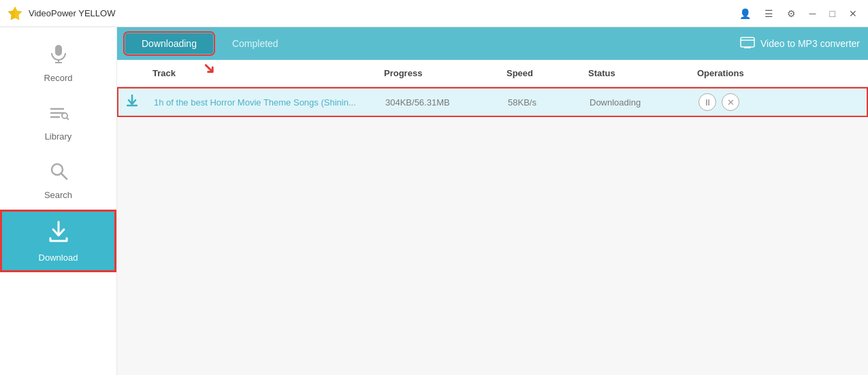 This screenshot has height=375, width=868. What do you see at coordinates (493, 74) in the screenshot?
I see `table-header: Track Progress Speed Status Operations` at bounding box center [493, 74].